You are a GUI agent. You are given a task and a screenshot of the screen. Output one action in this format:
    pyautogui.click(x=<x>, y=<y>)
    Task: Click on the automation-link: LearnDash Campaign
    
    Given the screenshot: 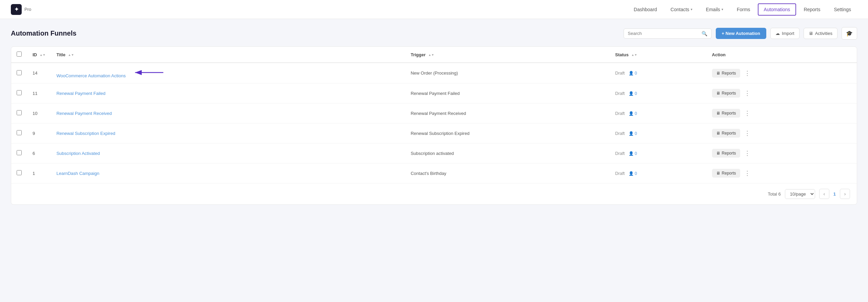 What is the action you would take?
    pyautogui.click(x=78, y=174)
    